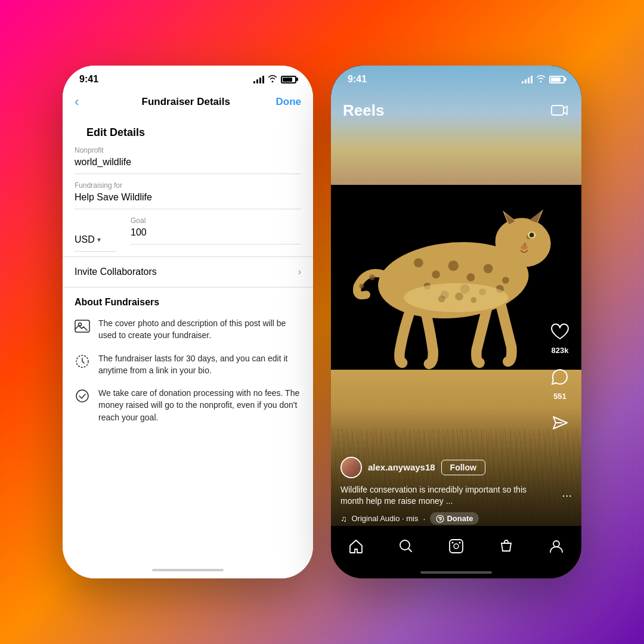 The width and height of the screenshot is (644, 644). Describe the element at coordinates (351, 467) in the screenshot. I see `avatar-image` at that location.